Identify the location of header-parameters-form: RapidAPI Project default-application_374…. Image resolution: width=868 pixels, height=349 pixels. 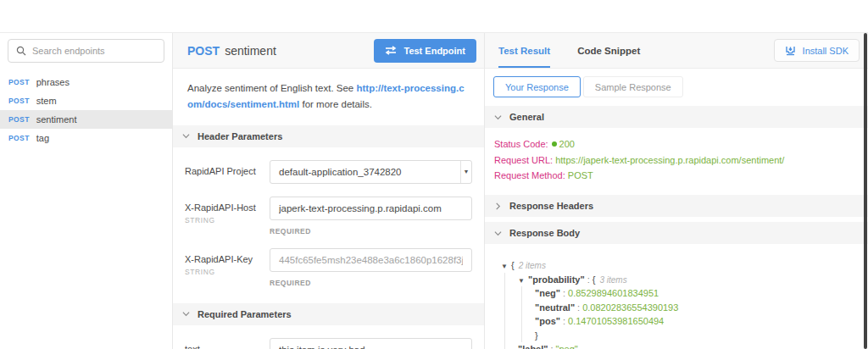
(329, 224).